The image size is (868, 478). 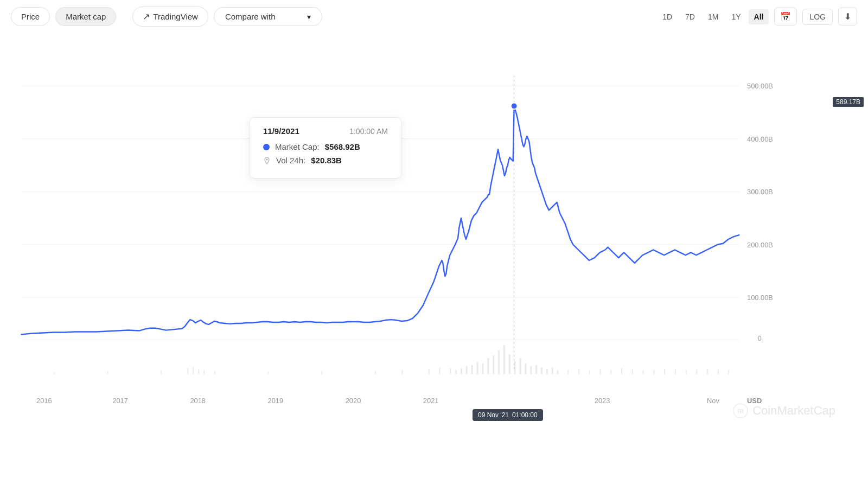 I want to click on svg-text: 400.00B, so click(x=760, y=139).